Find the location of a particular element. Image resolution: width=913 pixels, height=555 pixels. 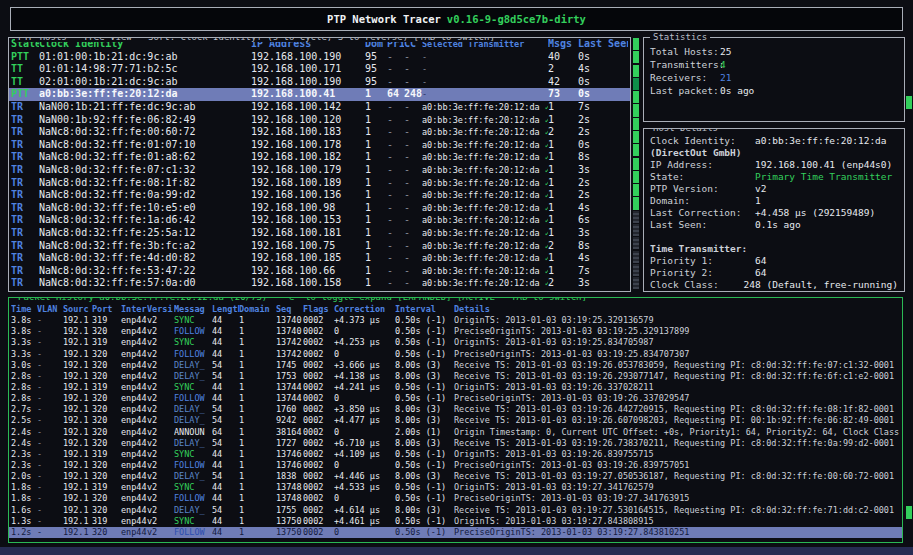

packet-row: 1.8s-192.1319enp44v2SYNC441137480002+4.5… is located at coordinates (456, 488).